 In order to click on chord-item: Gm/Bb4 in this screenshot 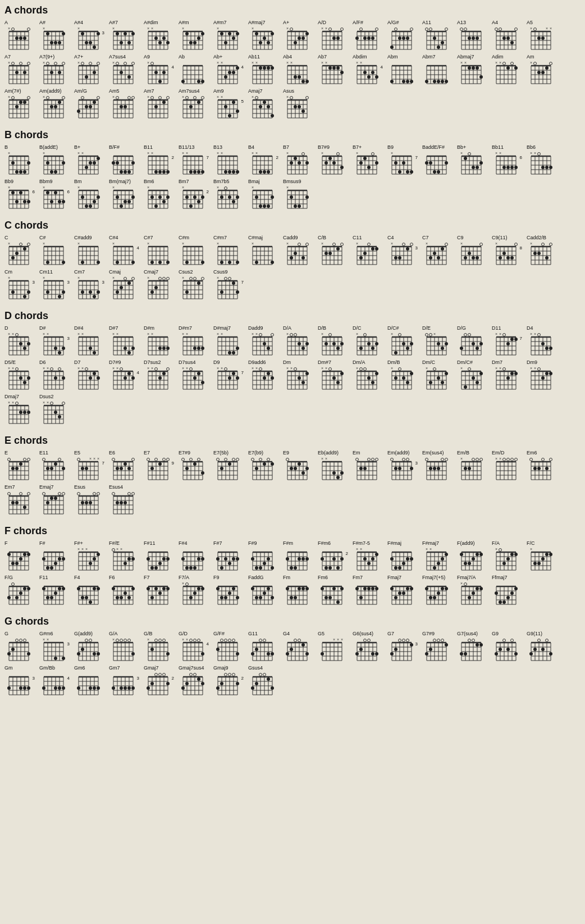, I will do `click(56, 681)`.